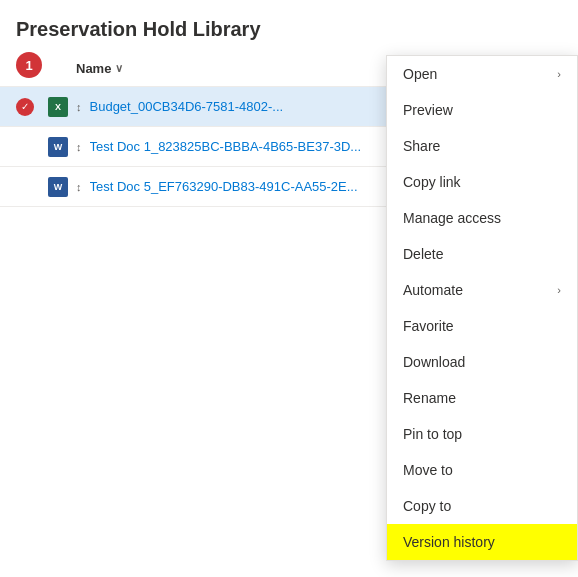 The width and height of the screenshot is (578, 577). I want to click on menu-item-automate-label: Automate, so click(433, 290).